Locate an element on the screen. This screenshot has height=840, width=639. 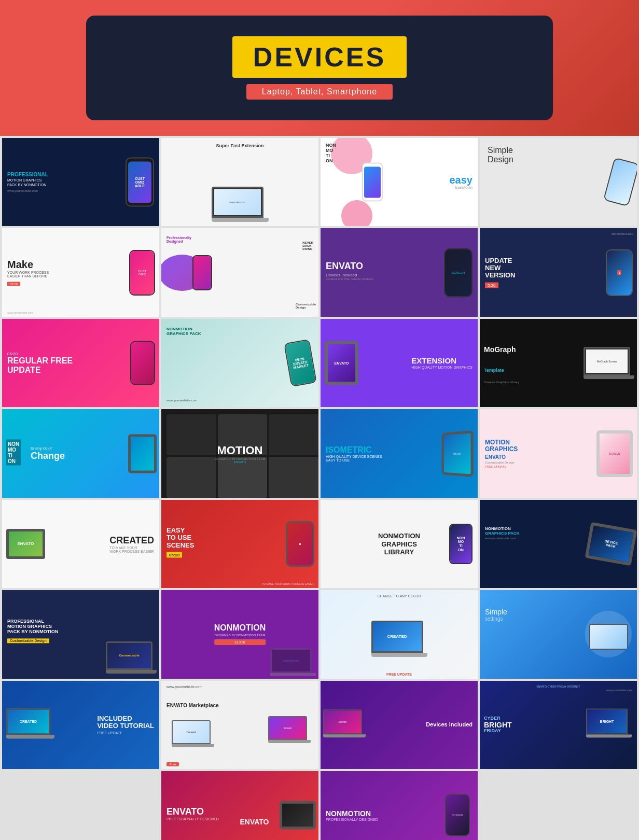
grid-item-14: MOTION DESIGNED BY NONMOTION TEAM ENVATO is located at coordinates (240, 453).